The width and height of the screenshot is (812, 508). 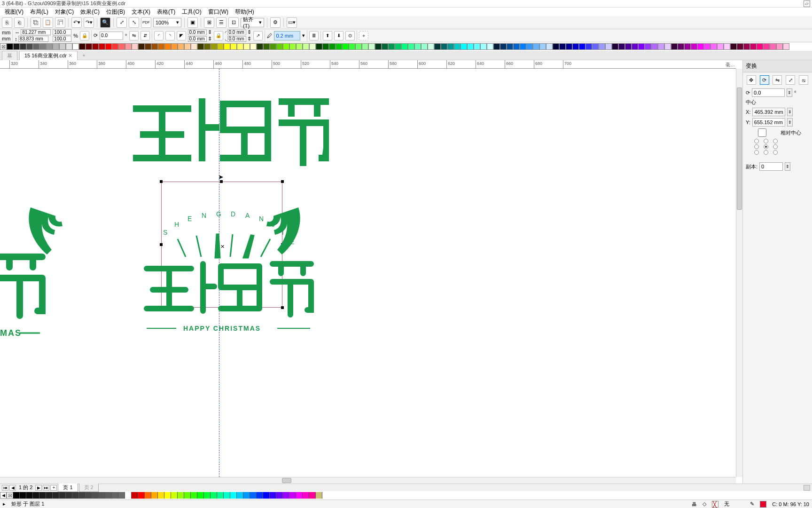 What do you see at coordinates (197, 32) in the screenshot?
I see `corner-tl` at bounding box center [197, 32].